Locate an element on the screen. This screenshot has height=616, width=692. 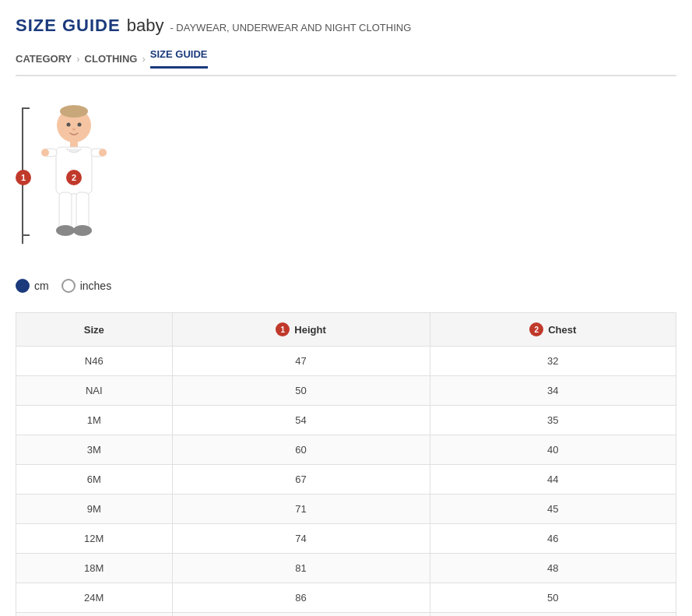
table-row: NAI5034 is located at coordinates (346, 391).